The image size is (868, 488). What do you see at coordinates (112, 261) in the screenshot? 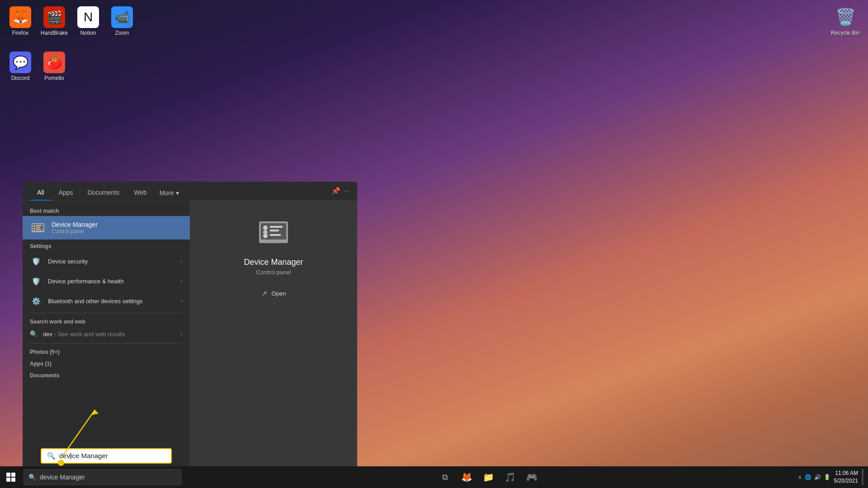
I see `settings-label-device-security: Device security` at bounding box center [112, 261].